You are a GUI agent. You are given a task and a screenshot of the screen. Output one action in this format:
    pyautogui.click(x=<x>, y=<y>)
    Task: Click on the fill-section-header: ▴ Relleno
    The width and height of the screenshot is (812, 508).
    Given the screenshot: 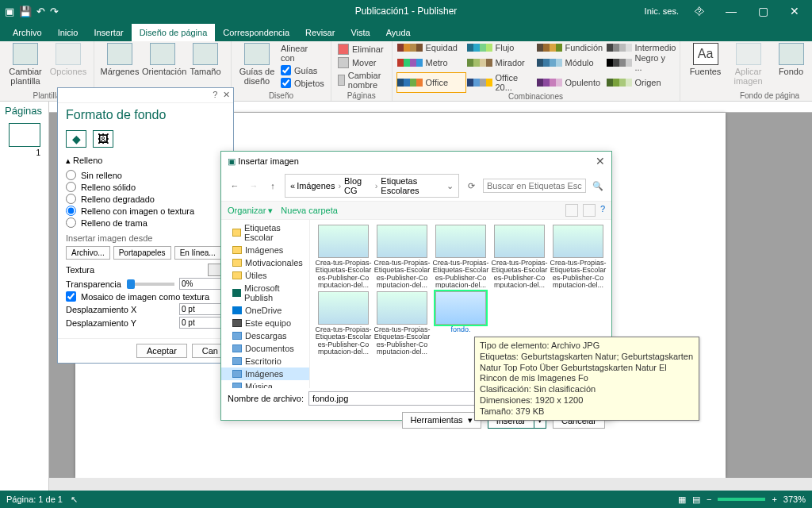 What is the action you would take?
    pyautogui.click(x=146, y=162)
    